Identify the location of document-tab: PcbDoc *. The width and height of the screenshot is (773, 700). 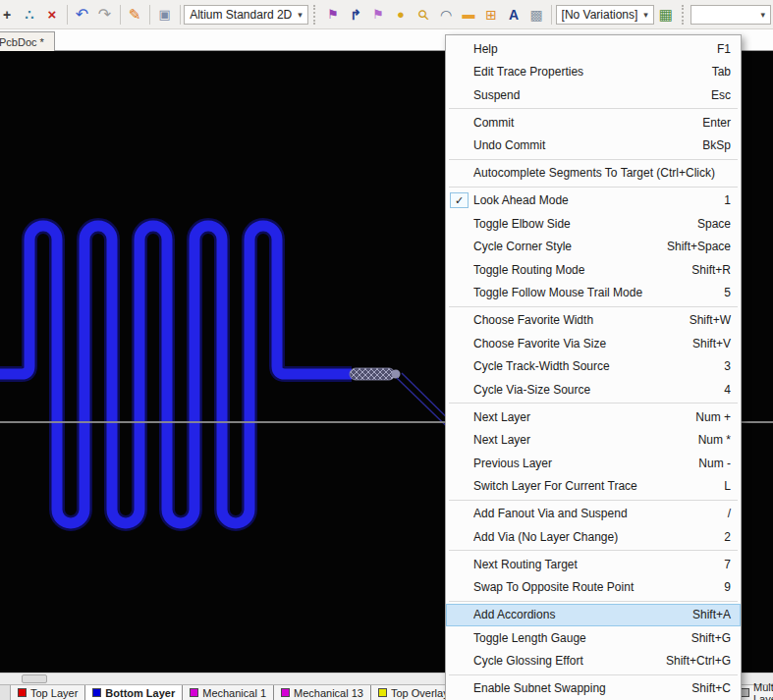
(28, 41).